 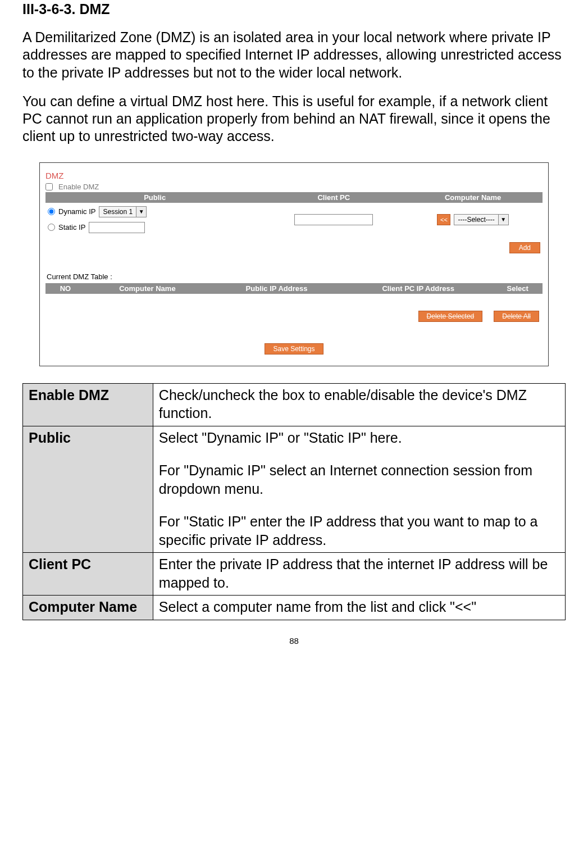 I want to click on assign-button: <<, so click(x=444, y=220).